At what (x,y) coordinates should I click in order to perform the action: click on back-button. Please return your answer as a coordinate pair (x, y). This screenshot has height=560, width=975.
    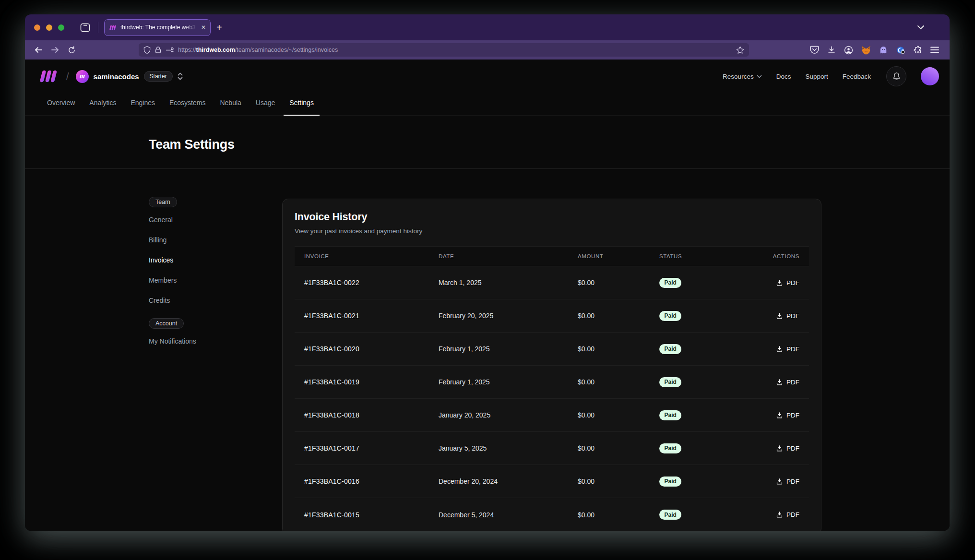
    Looking at the image, I should click on (38, 50).